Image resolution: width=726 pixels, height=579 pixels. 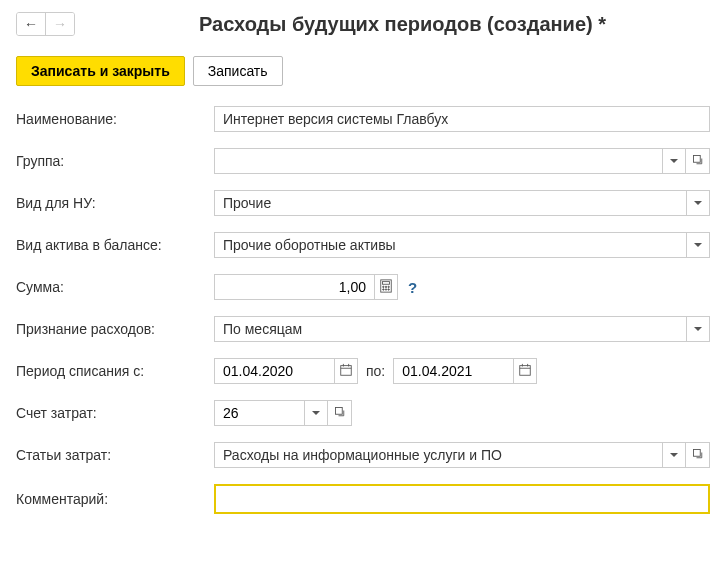 I want to click on label-period: Период списания с:, so click(x=111, y=371).